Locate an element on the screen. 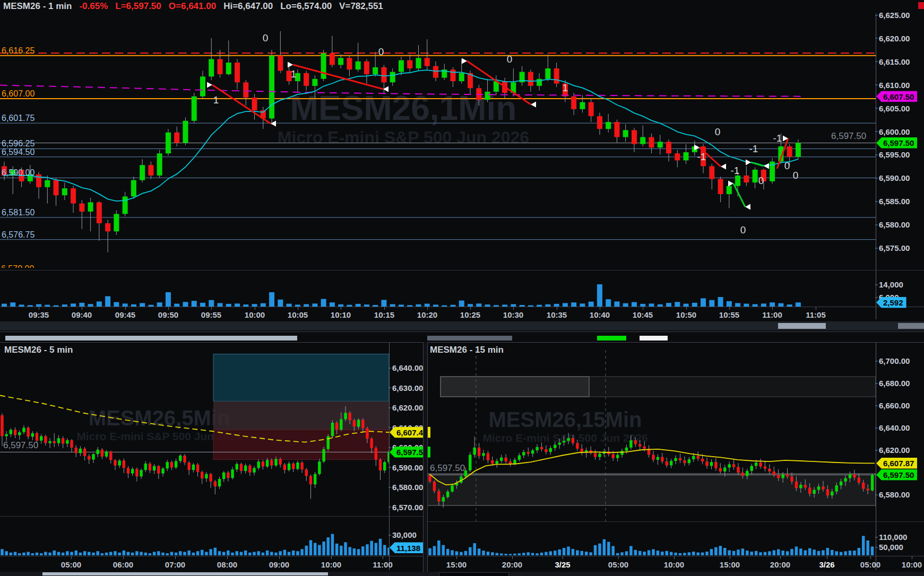 Image resolution: width=924 pixels, height=576 pixels. left-panel-scrollbar-thumb is located at coordinates (151, 338).